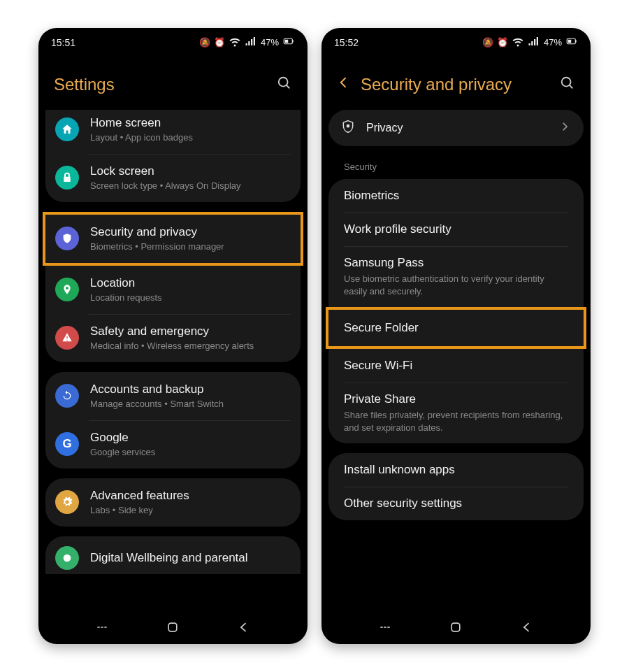 This screenshot has width=629, height=672. I want to click on item-subtitle: Labs • Side key, so click(190, 510).